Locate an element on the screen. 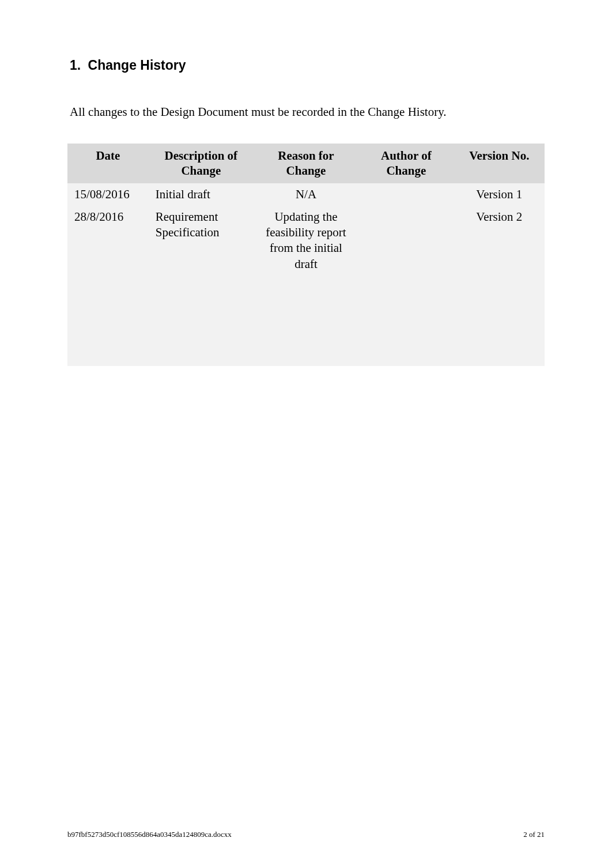  cell-reason: N/A is located at coordinates (306, 195).